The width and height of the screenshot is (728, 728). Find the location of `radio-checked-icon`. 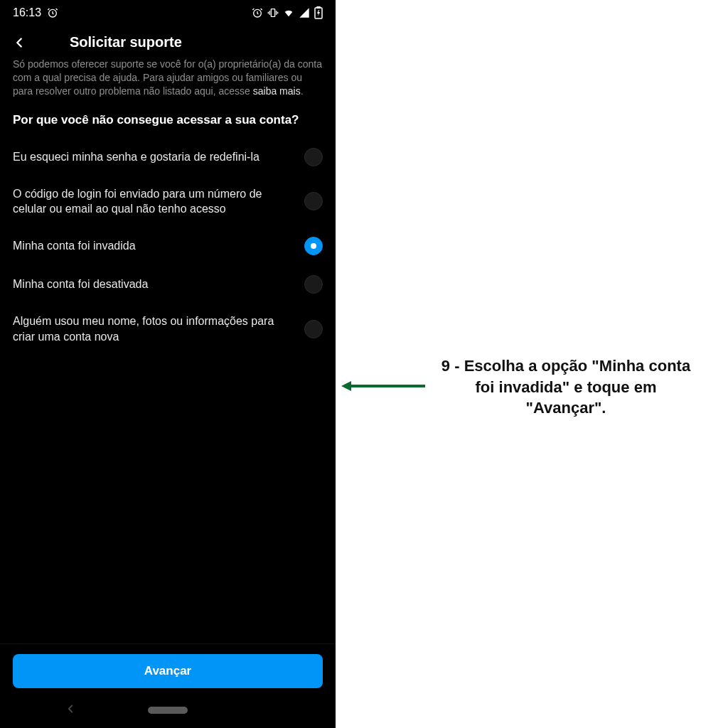

radio-checked-icon is located at coordinates (314, 246).